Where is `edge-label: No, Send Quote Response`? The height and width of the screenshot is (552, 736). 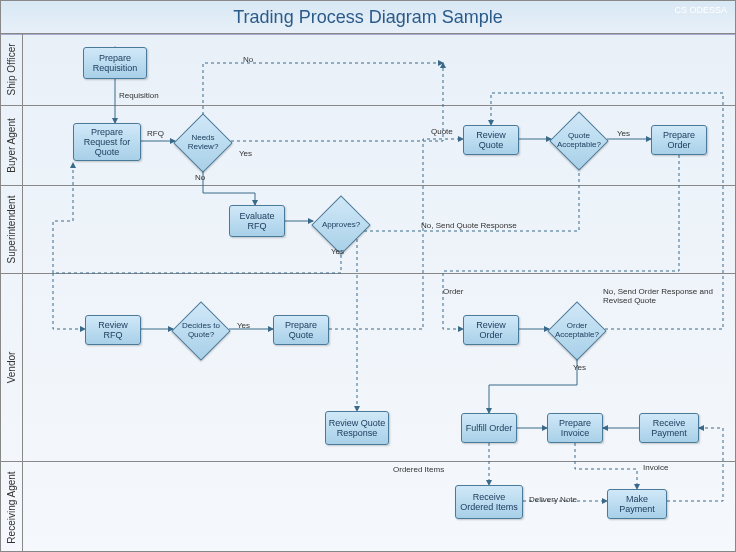
edge-label: No, Send Quote Response is located at coordinates (469, 226).